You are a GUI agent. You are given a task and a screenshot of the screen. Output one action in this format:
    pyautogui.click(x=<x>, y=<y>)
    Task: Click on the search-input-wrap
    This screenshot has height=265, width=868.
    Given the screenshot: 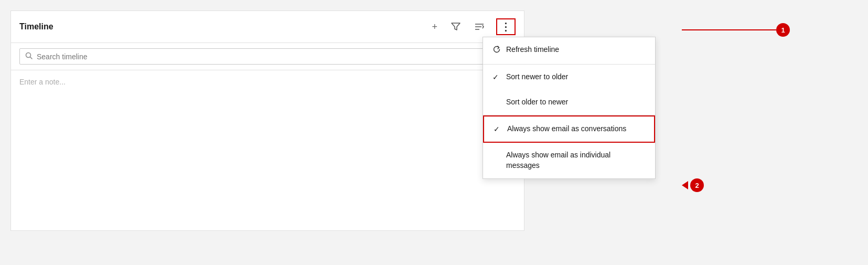 What is the action you would take?
    pyautogui.click(x=267, y=57)
    